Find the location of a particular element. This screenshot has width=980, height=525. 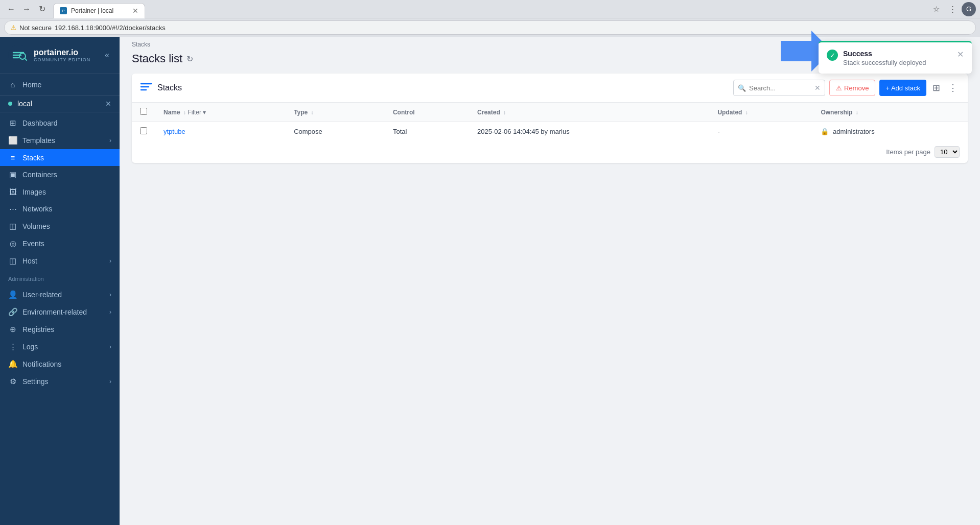

containers-icon: ▣ is located at coordinates (13, 175).